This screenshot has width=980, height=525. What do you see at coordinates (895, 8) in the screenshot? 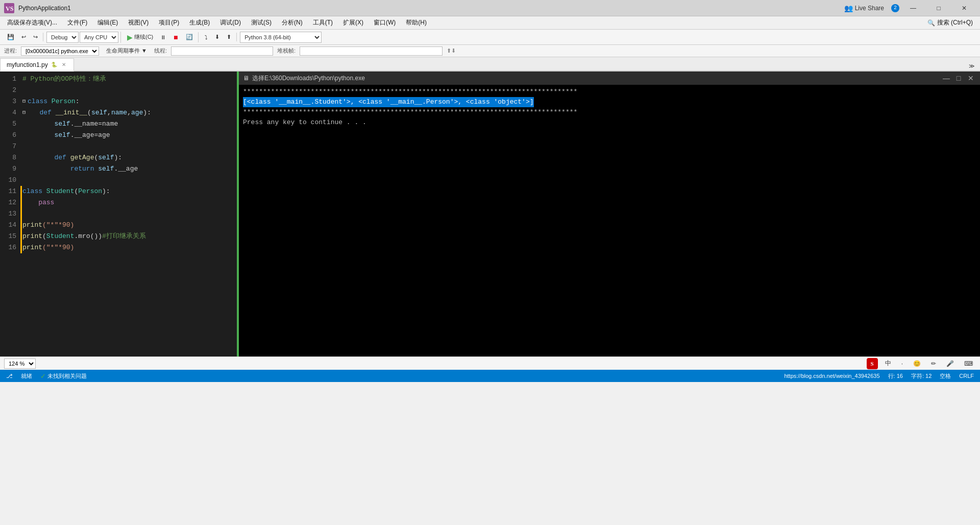
I see `notification-badge: 2` at bounding box center [895, 8].